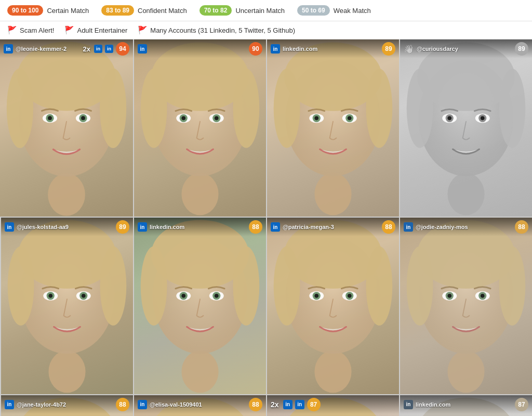  What do you see at coordinates (144, 10) in the screenshot?
I see `legend-confident: 83 to 89 Confident Match` at bounding box center [144, 10].